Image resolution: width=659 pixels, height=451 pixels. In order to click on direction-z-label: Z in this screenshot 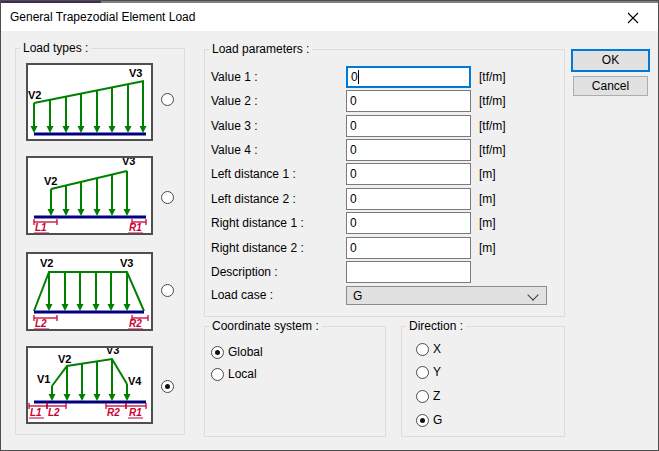, I will do `click(436, 396)`.